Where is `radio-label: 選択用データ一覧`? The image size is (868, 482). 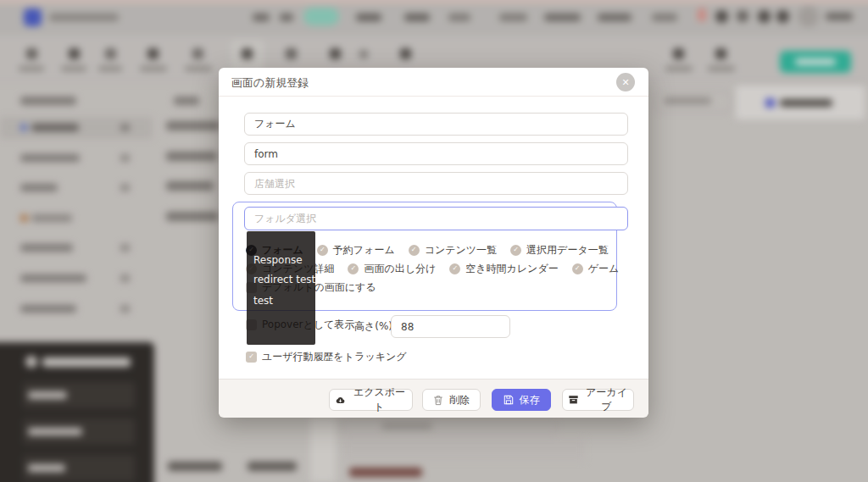
radio-label: 選択用データ一覧 is located at coordinates (568, 251).